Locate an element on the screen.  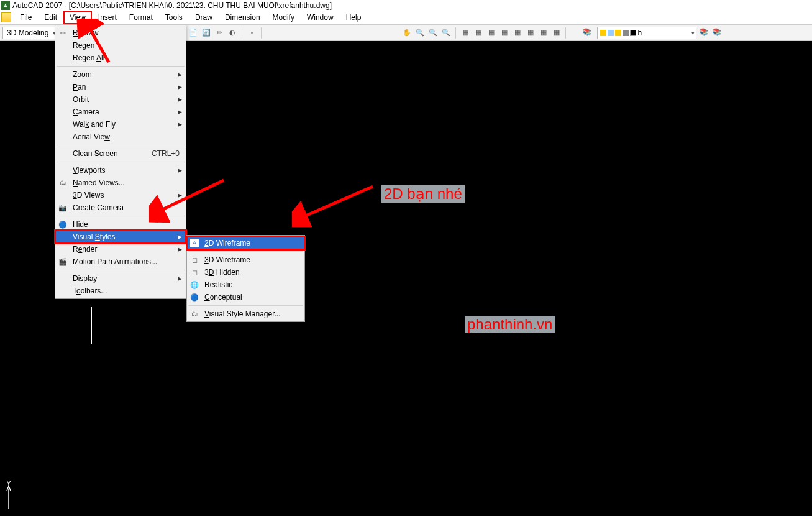
hide-icon: 🔵 is located at coordinates (63, 224).